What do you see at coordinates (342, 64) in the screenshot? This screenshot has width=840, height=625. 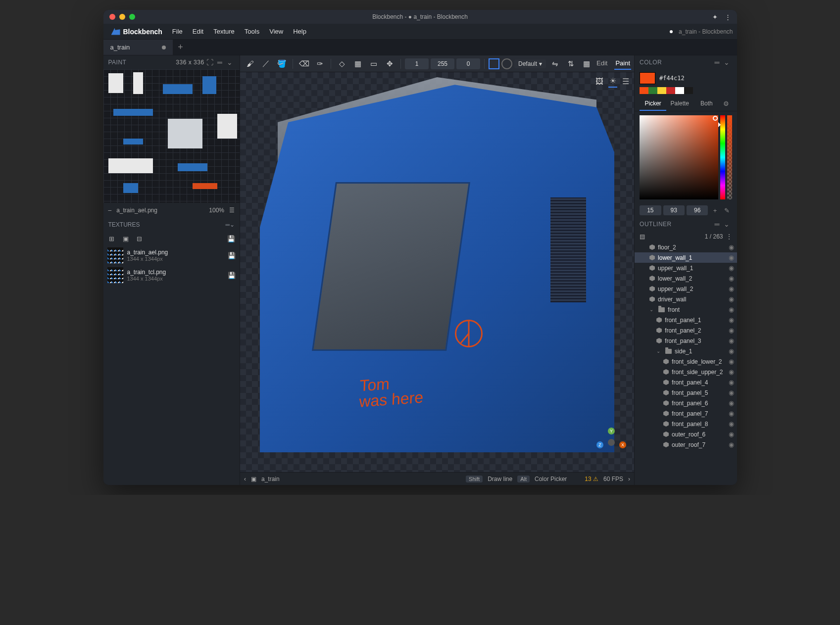 I see `shape-tool-icon: ◇` at bounding box center [342, 64].